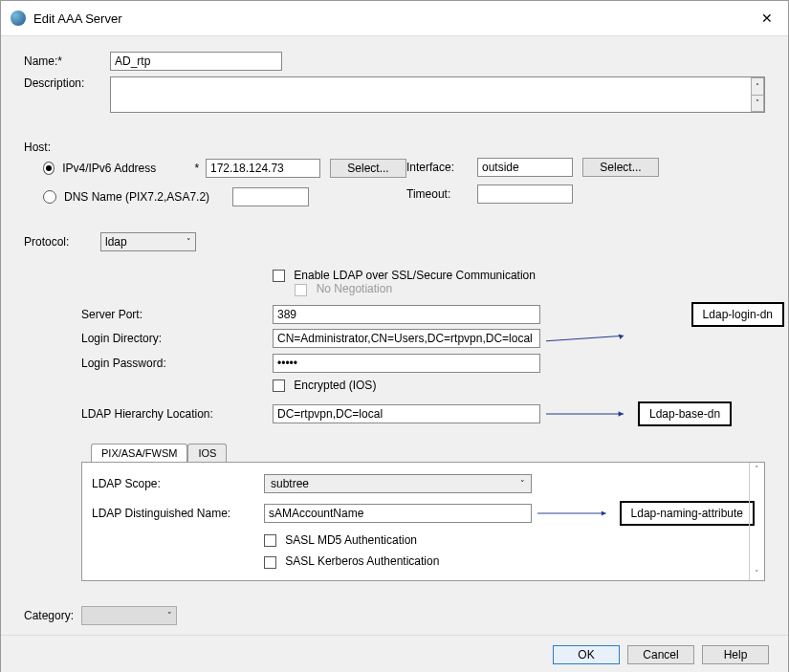  I want to click on ldap-scope-label: LDAP Scope:, so click(178, 484).